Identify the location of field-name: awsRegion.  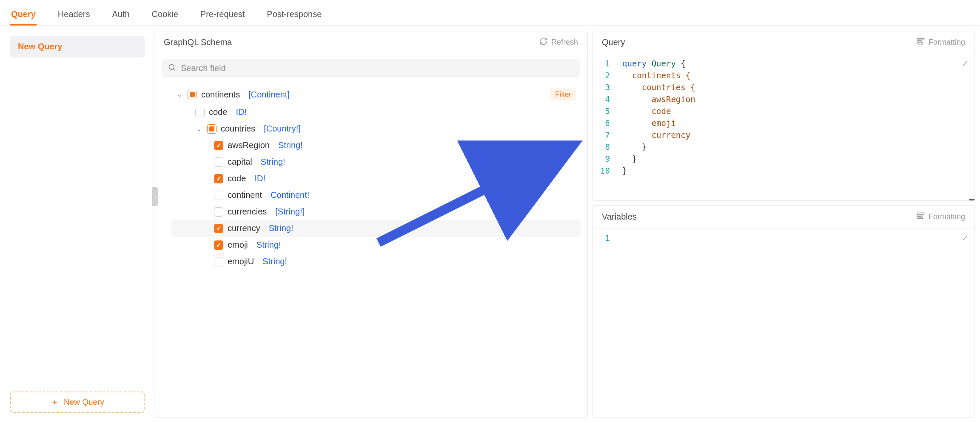
(248, 146).